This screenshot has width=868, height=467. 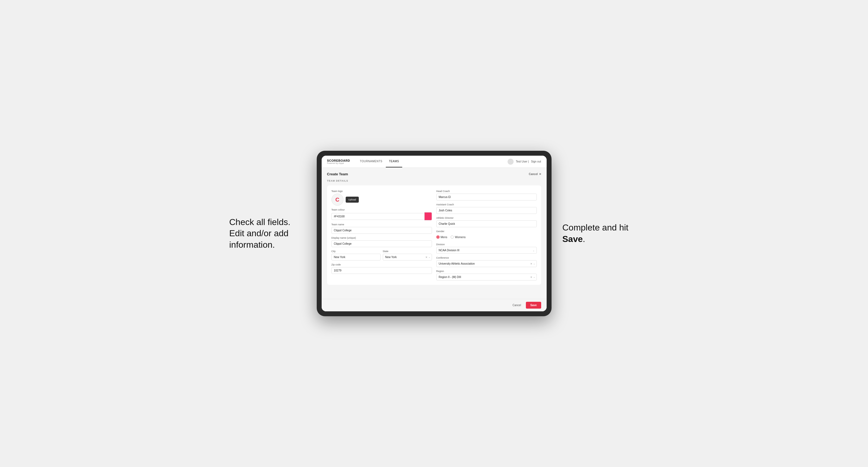 What do you see at coordinates (407, 257) in the screenshot?
I see `state-select-wrapper: ✕ ⌄` at bounding box center [407, 257].